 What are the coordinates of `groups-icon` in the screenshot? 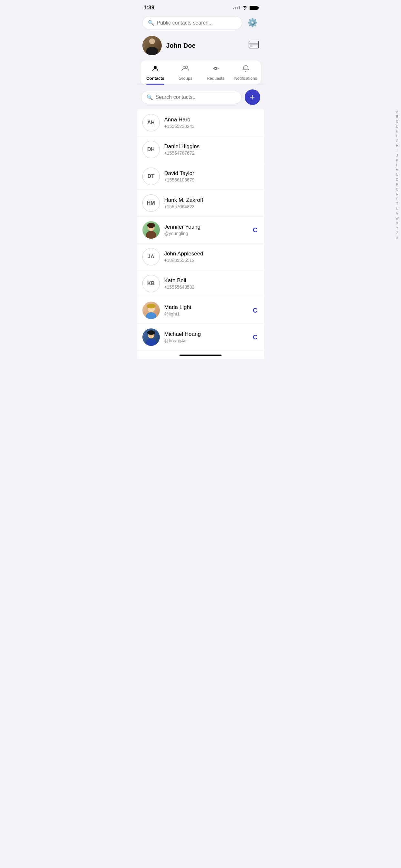 It's located at (185, 69).